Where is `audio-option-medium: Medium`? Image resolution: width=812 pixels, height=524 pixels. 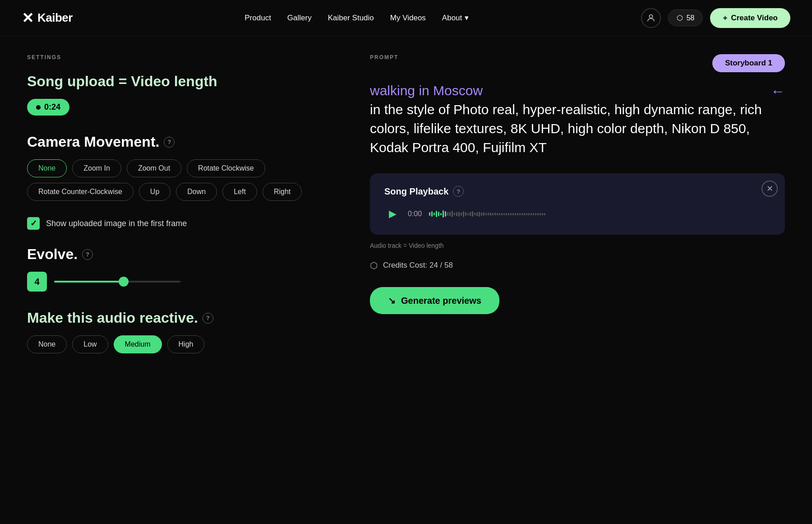 audio-option-medium: Medium is located at coordinates (138, 344).